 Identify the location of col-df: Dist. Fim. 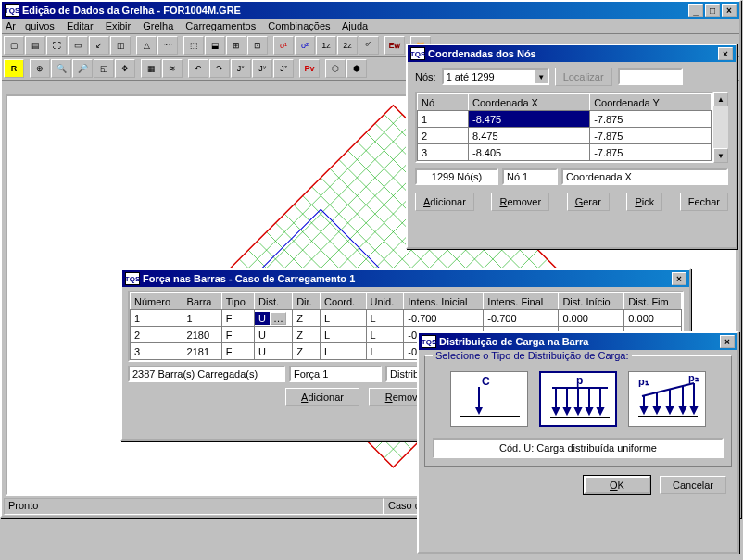
(653, 302).